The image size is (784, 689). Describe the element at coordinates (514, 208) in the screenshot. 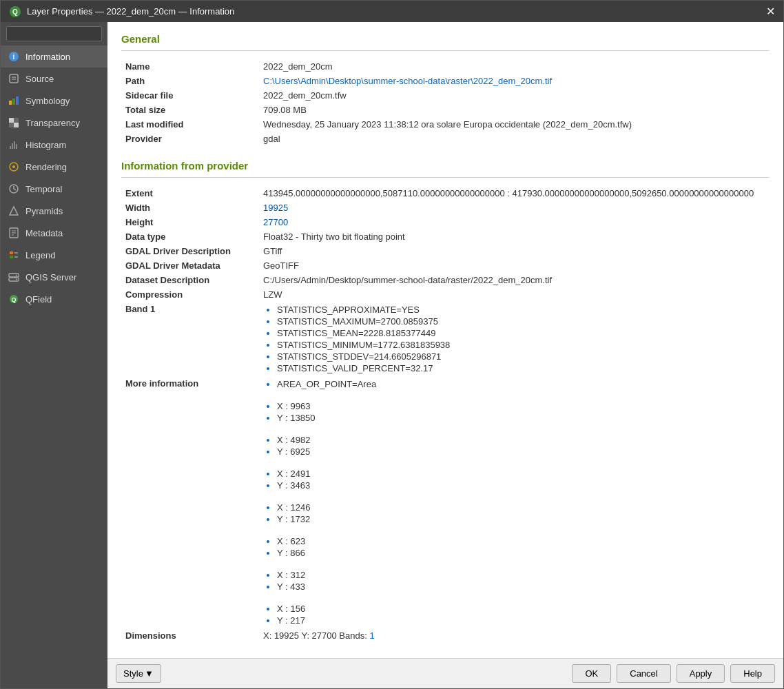

I see `field-value-width: 19925` at that location.